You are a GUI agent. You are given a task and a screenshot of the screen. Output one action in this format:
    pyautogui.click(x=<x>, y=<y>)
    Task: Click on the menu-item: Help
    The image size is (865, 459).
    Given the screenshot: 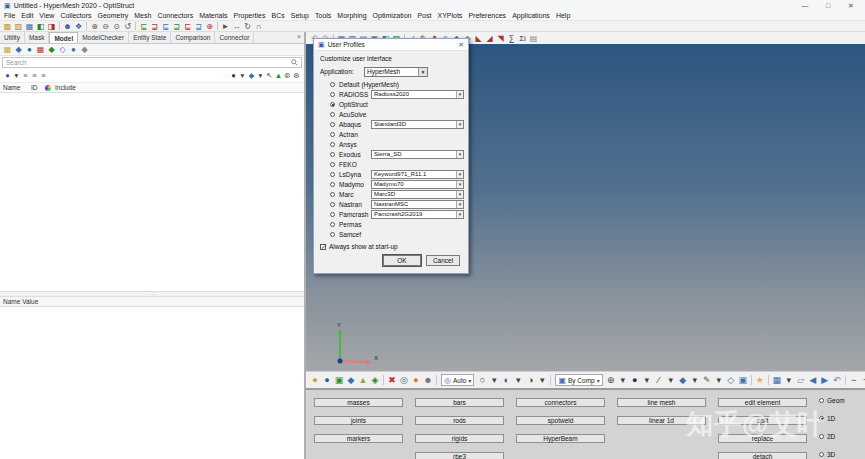 What is the action you would take?
    pyautogui.click(x=563, y=16)
    